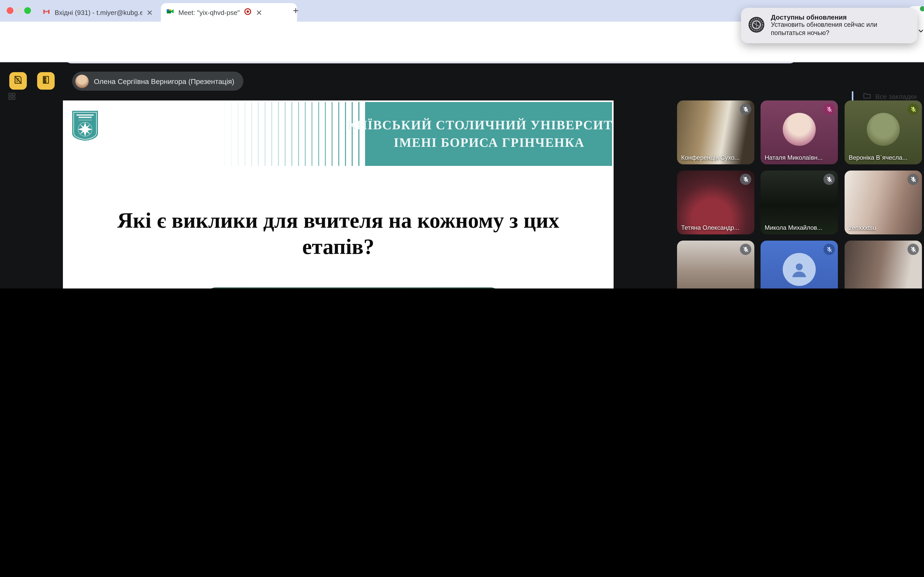 This screenshot has width=924, height=577. I want to click on leave-room-warning-button, so click(46, 81).